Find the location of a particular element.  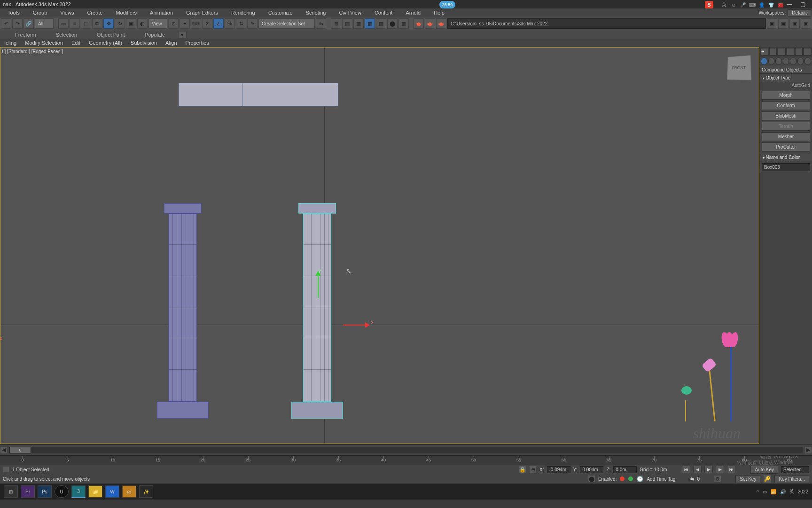

isolate-icon: ⬤ is located at coordinates (592, 479).